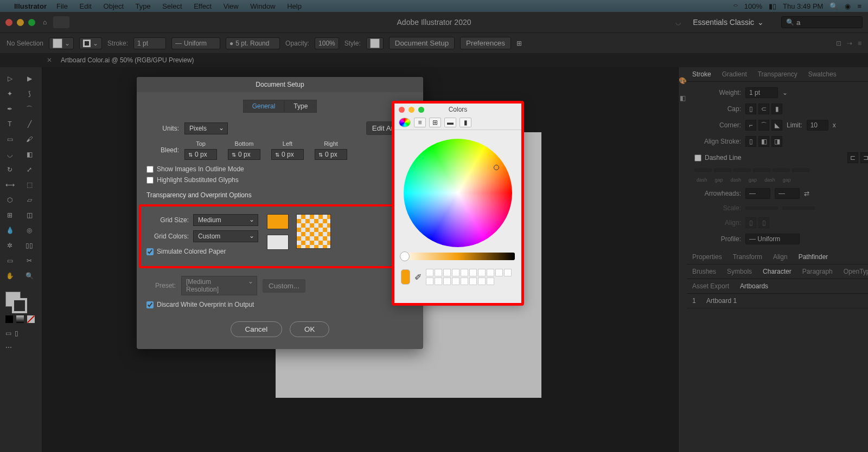 The image size is (868, 452). I want to click on tab-paragraph: Paragraph, so click(818, 272).